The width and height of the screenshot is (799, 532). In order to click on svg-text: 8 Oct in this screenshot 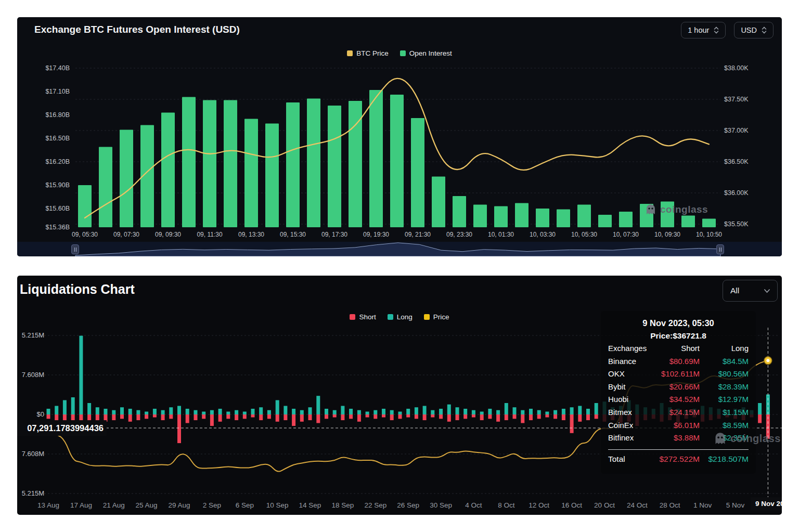, I will do `click(507, 505)`.